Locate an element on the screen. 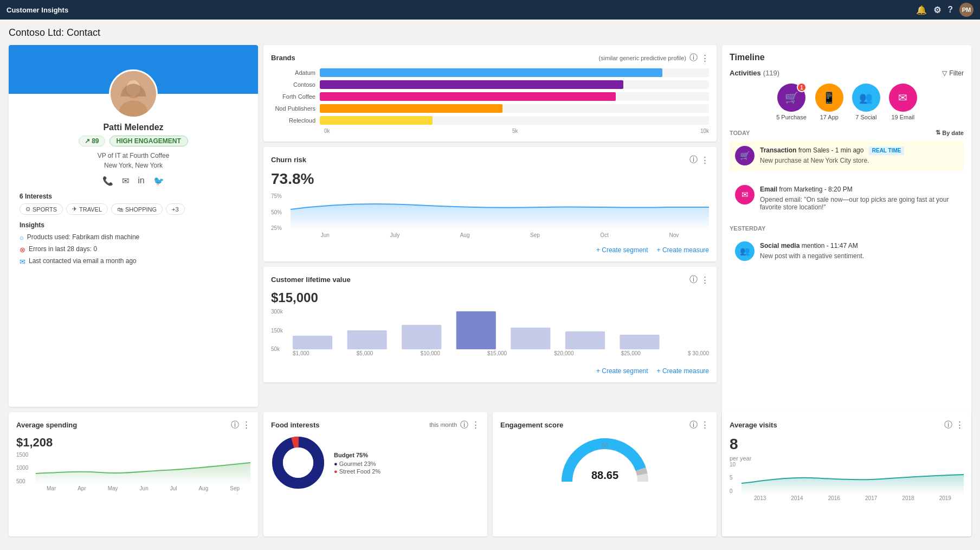 The width and height of the screenshot is (980, 550). food-interests-title: Food interests is located at coordinates (349, 425).